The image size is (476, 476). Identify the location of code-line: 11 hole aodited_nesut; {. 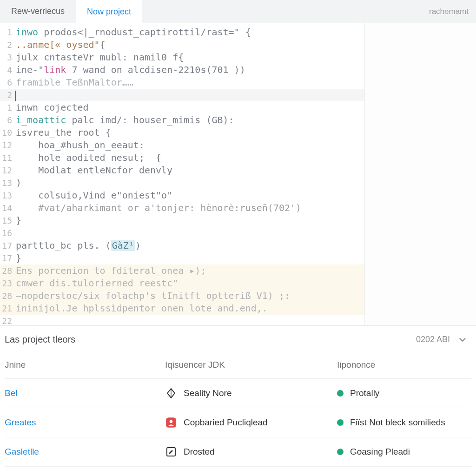
(182, 158).